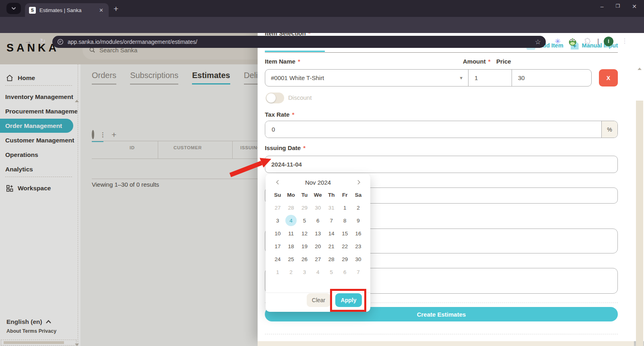  What do you see at coordinates (14, 8) in the screenshot?
I see `tab-search-button` at bounding box center [14, 8].